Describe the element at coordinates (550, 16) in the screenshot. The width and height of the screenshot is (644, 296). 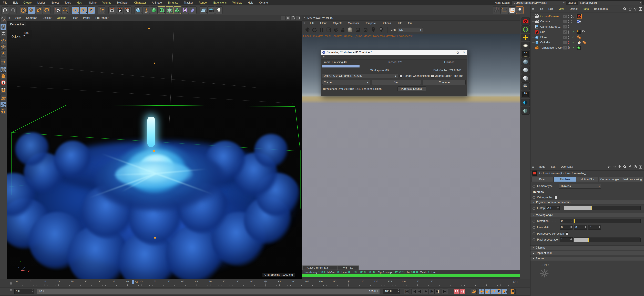
I see `object-name: OctaneCamera` at that location.